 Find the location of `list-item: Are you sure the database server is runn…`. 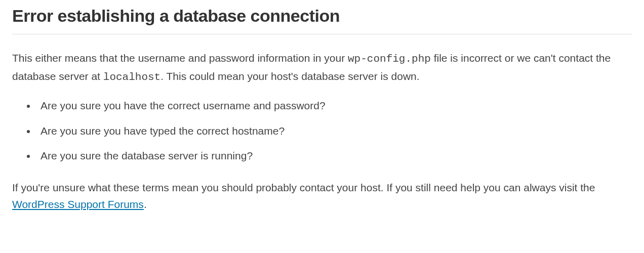

list-item: Are you sure the database server is runn… is located at coordinates (334, 156).